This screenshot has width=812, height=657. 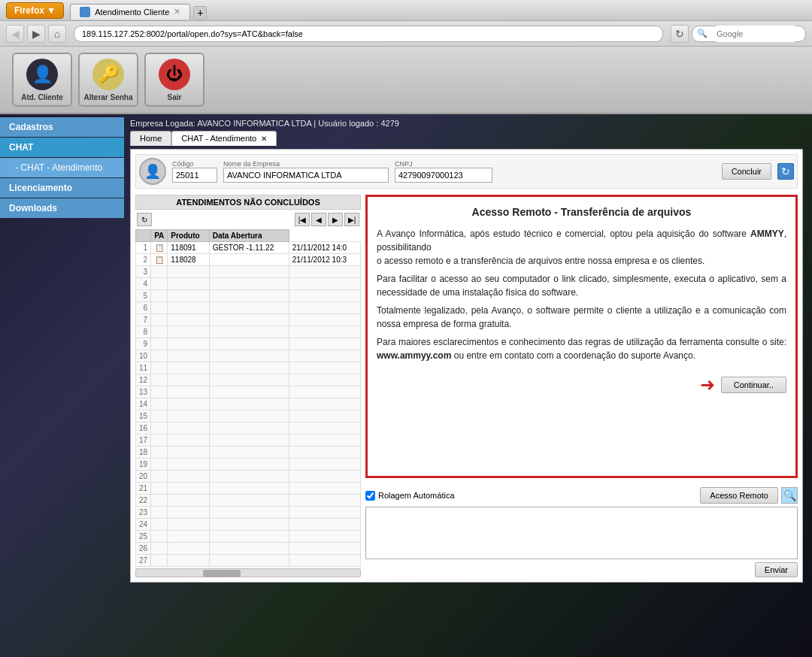 I want to click on search-bar-wrapper: 🔍, so click(x=749, y=34).